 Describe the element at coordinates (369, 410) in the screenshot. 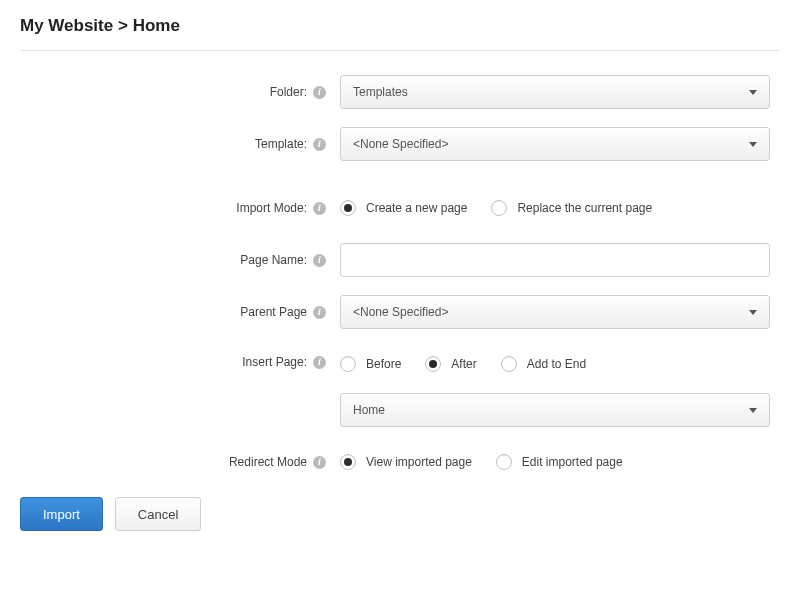

I see `insert-target-value: Home` at that location.